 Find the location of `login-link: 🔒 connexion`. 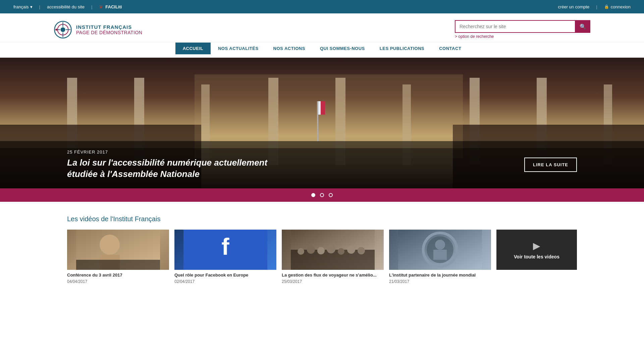

login-link: 🔒 connexion is located at coordinates (617, 7).